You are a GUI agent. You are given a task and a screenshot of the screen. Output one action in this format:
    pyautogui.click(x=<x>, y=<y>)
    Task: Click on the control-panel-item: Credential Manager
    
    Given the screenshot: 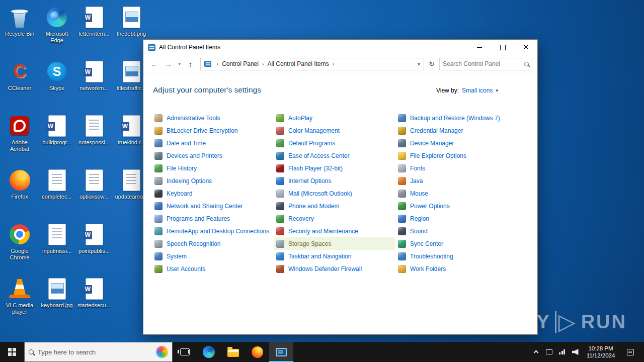 What is the action you would take?
    pyautogui.click(x=456, y=131)
    